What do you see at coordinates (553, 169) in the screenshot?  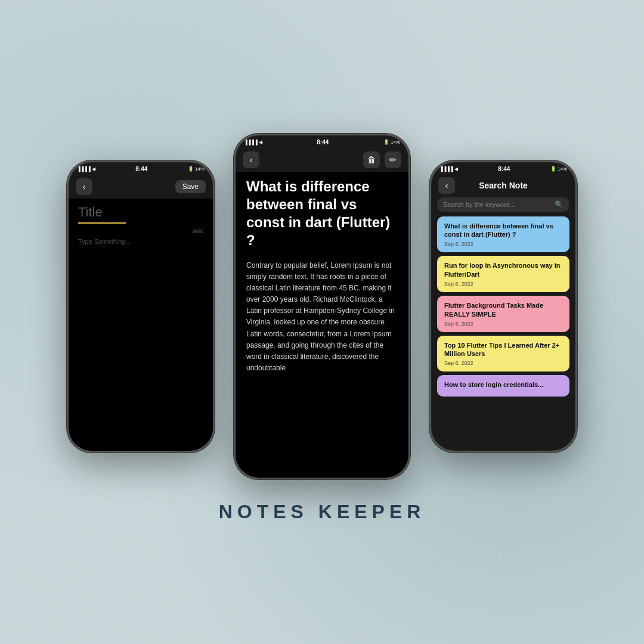 I see `battery-icon-3: 🔋` at bounding box center [553, 169].